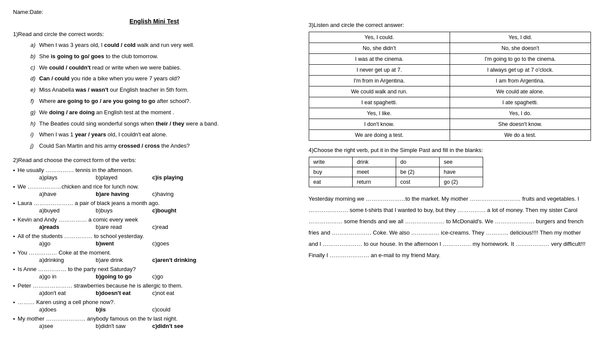 The height and width of the screenshot is (364, 604). I want to click on mc-item: •We ………………chicken and rice for lunch now…, so click(154, 190).